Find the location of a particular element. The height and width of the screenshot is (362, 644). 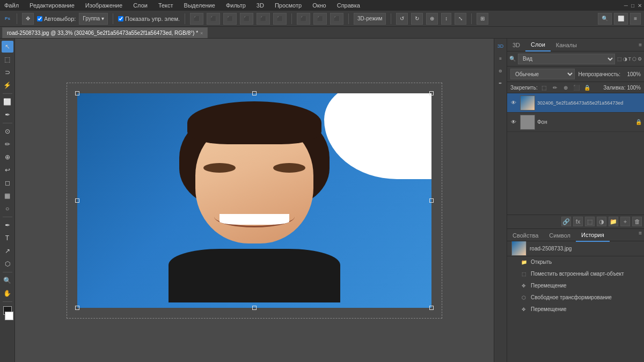

move-tool-btn: ↖ is located at coordinates (8, 47).